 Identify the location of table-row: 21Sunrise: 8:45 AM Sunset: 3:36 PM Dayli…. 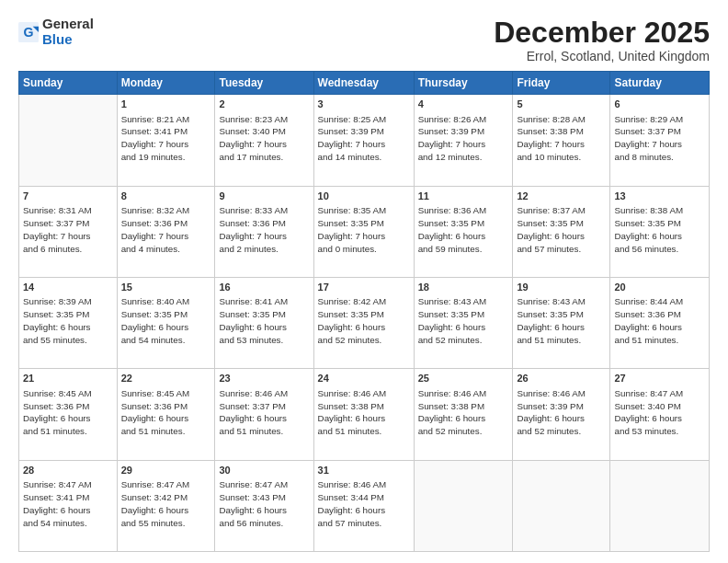
(68, 414).